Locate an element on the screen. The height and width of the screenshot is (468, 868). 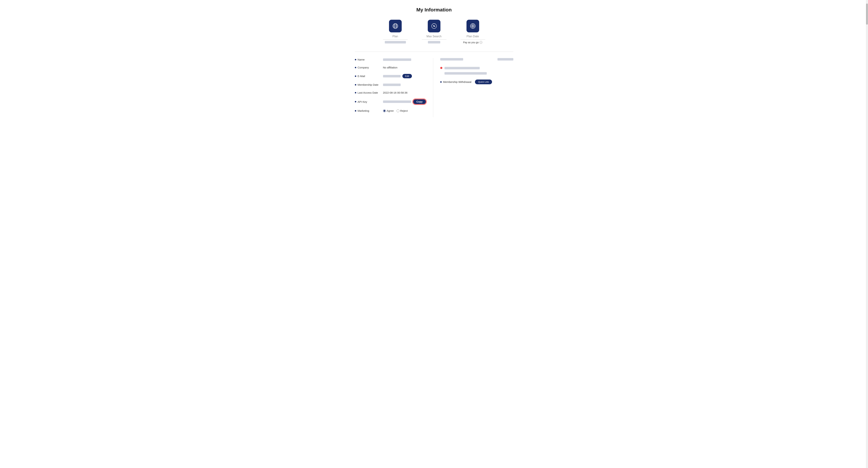
api-key-row: API Key Copy is located at coordinates (392, 102).